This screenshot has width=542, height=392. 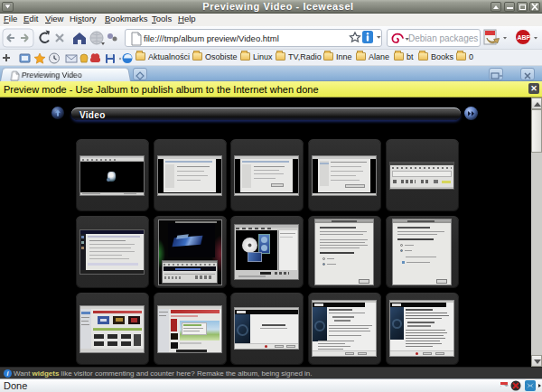 I want to click on svg-text: ABP, so click(x=524, y=38).